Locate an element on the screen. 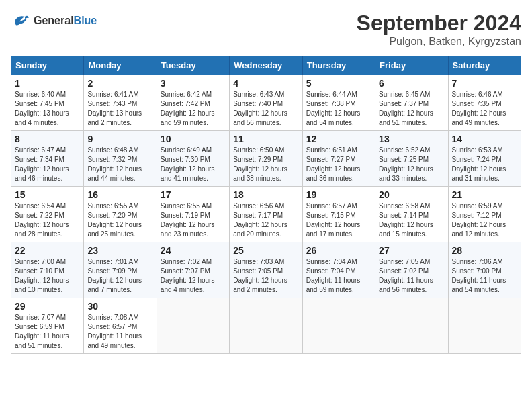  weekday-header-thursday: Thursday is located at coordinates (339, 66).